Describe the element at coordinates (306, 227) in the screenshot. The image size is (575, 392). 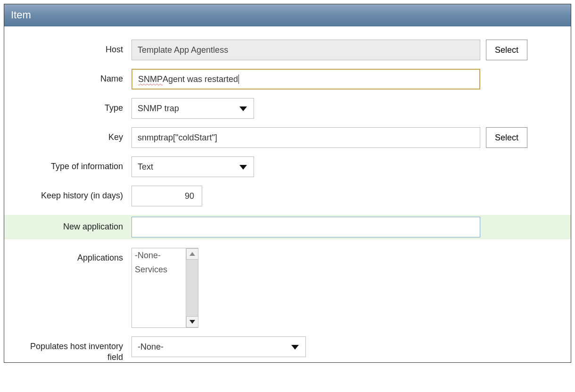
I see `newapp-field` at that location.